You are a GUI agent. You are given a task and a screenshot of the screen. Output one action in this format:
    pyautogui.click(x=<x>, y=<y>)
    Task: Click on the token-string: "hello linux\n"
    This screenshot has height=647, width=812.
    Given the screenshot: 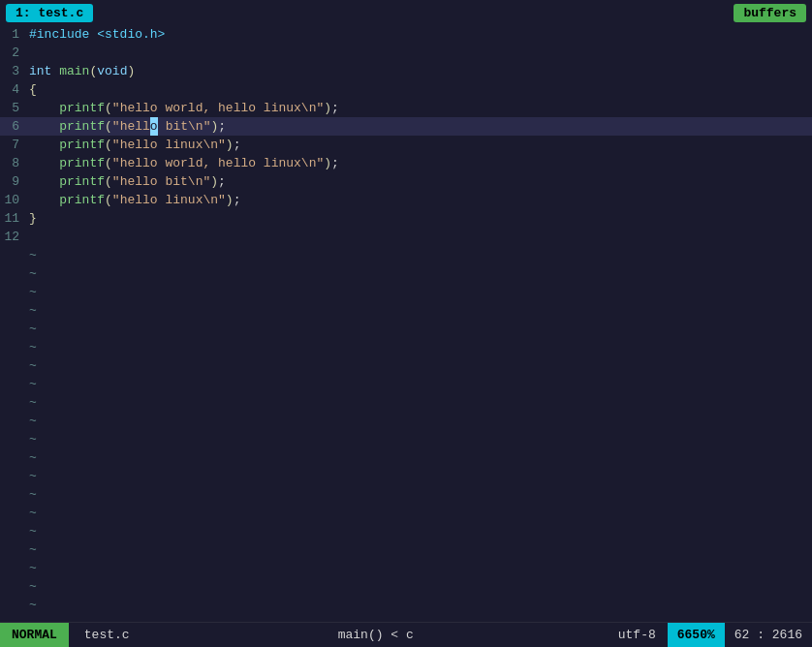 What is the action you would take?
    pyautogui.click(x=169, y=200)
    